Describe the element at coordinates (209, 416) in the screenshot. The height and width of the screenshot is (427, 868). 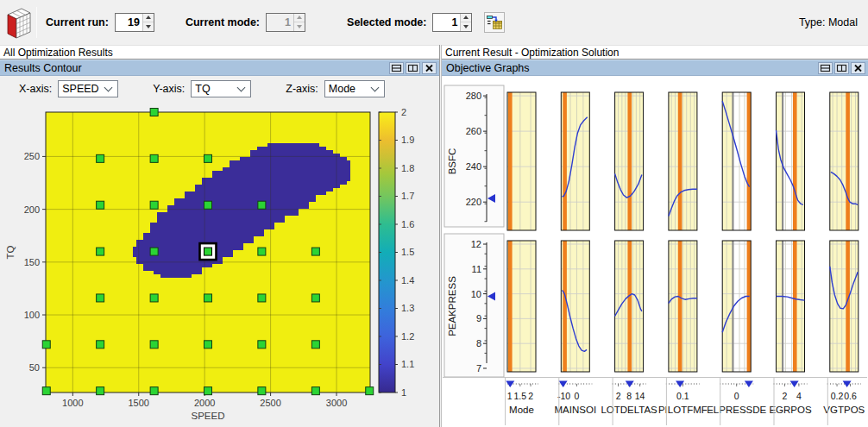
I see `x-axis-title: SPEED` at that location.